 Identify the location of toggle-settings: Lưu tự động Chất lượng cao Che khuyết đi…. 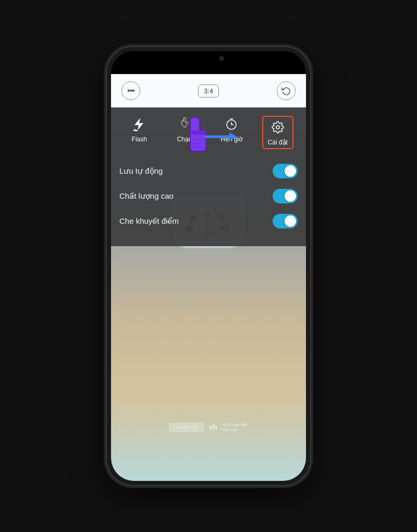
(208, 196).